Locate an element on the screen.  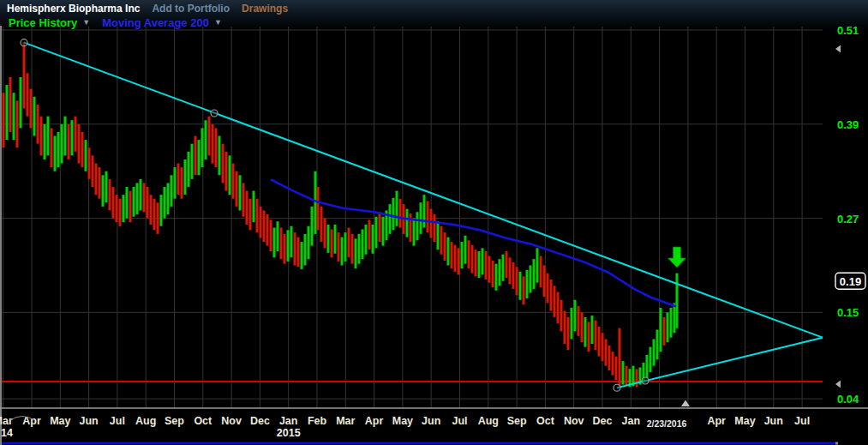
svg-text: 2015 is located at coordinates (289, 433).